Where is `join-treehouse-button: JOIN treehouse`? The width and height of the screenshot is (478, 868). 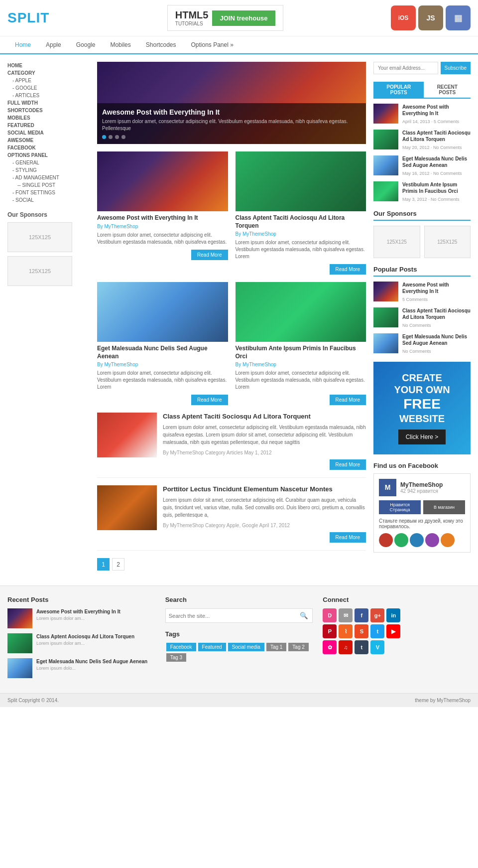 join-treehouse-button: JOIN treehouse is located at coordinates (243, 18).